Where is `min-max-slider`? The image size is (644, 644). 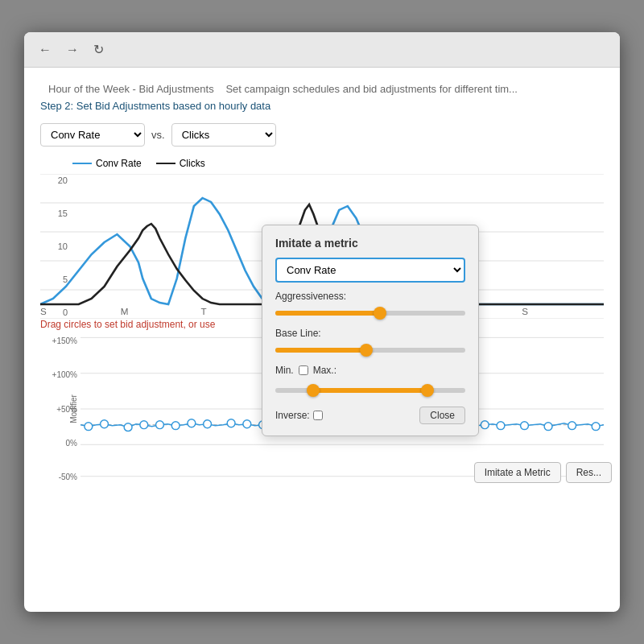 min-max-slider is located at coordinates (370, 390).